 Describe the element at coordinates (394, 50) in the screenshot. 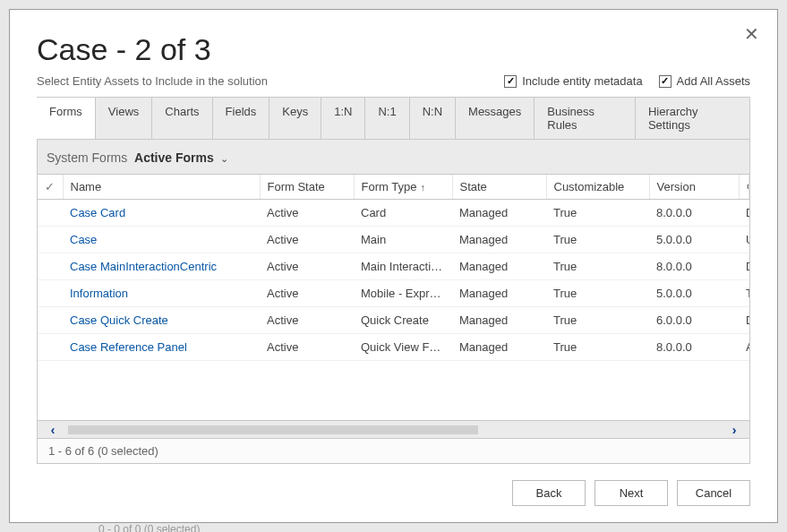

I see `page-title: Case - 2 of 3` at that location.